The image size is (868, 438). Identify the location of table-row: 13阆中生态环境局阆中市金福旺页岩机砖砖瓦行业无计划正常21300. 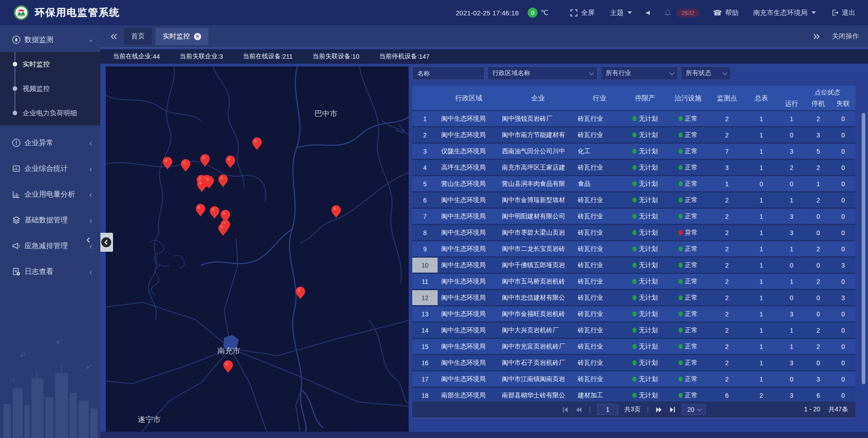
(634, 315).